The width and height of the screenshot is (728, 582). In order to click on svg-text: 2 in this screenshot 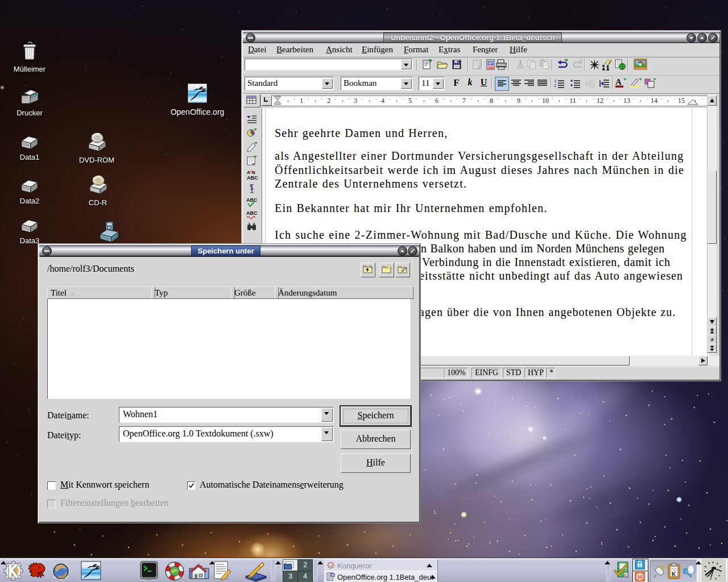, I will do `click(555, 85)`.